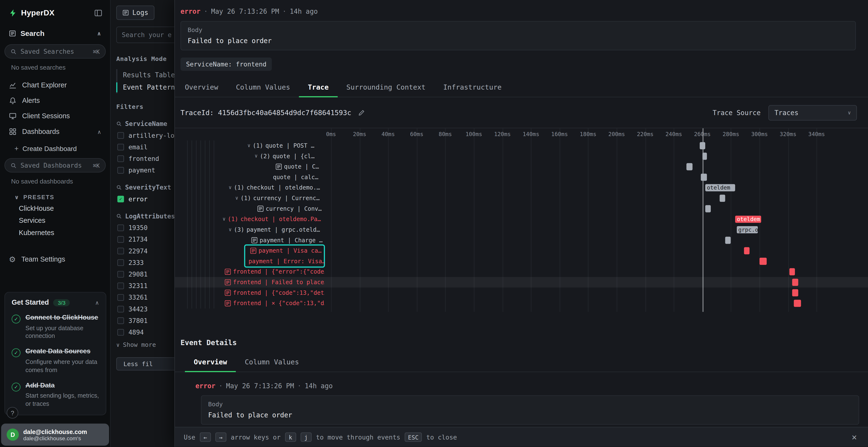 This screenshot has width=868, height=447. What do you see at coordinates (55, 435) in the screenshot?
I see `user-menu: D dale@clickhouse.com dale@clickhouse.co…` at bounding box center [55, 435].